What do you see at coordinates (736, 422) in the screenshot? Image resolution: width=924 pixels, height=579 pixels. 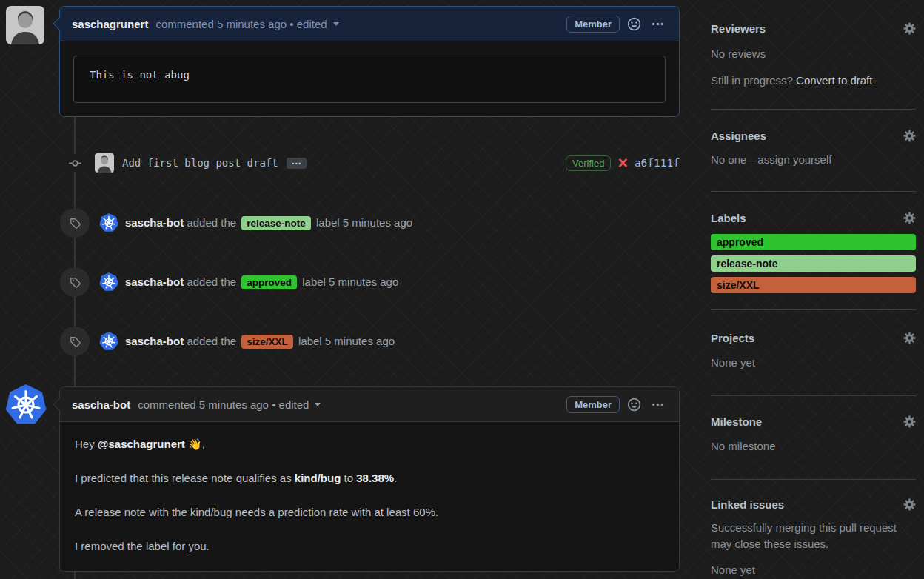 I see `section-title: Milestone` at bounding box center [736, 422].